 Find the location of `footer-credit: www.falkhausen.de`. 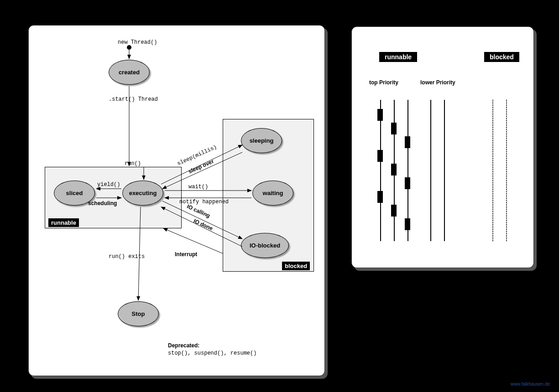

footer-credit: www.falkhausen.de is located at coordinates (530, 384).